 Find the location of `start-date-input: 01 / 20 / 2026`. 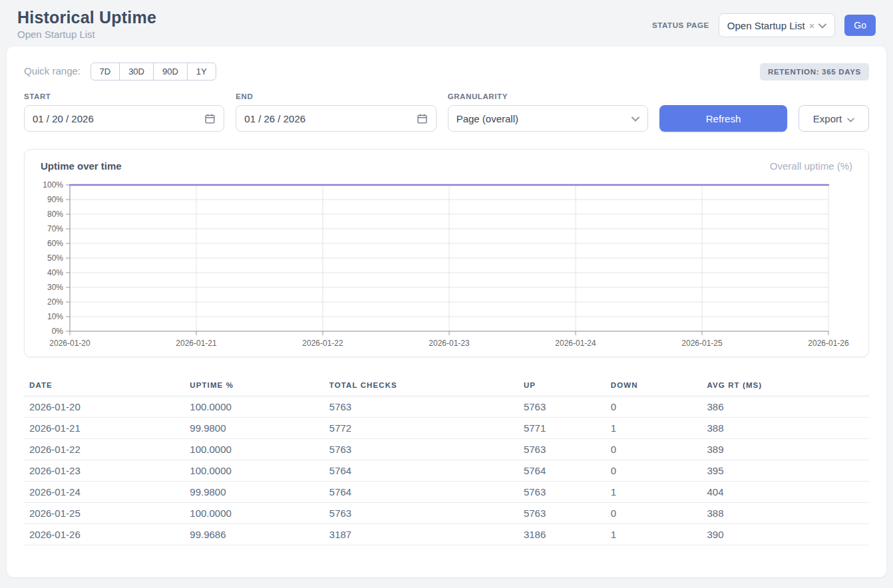

start-date-input: 01 / 20 / 2026 is located at coordinates (124, 118).